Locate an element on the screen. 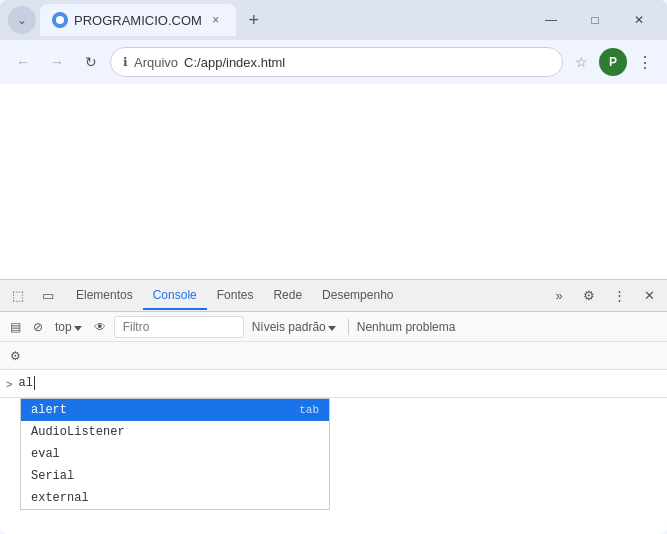 Image resolution: width=667 pixels, height=534 pixels. console-cursor is located at coordinates (34, 383).